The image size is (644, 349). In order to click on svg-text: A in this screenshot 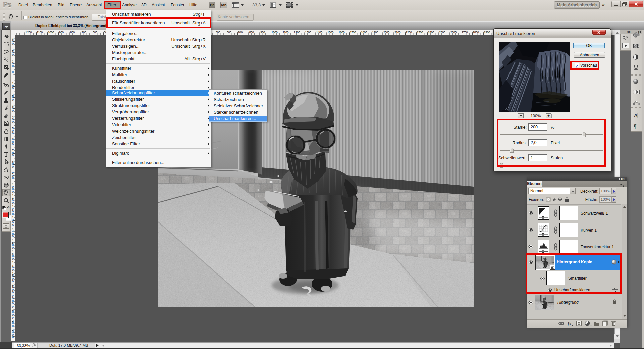, I will do `click(636, 115)`.